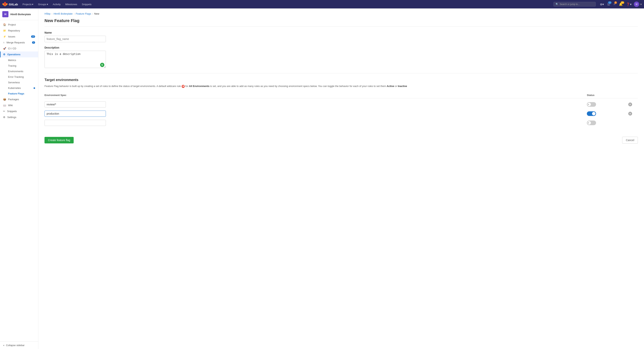 This screenshot has height=349, width=644. Describe the element at coordinates (4, 345) in the screenshot. I see `collapse-icon: «` at that location.